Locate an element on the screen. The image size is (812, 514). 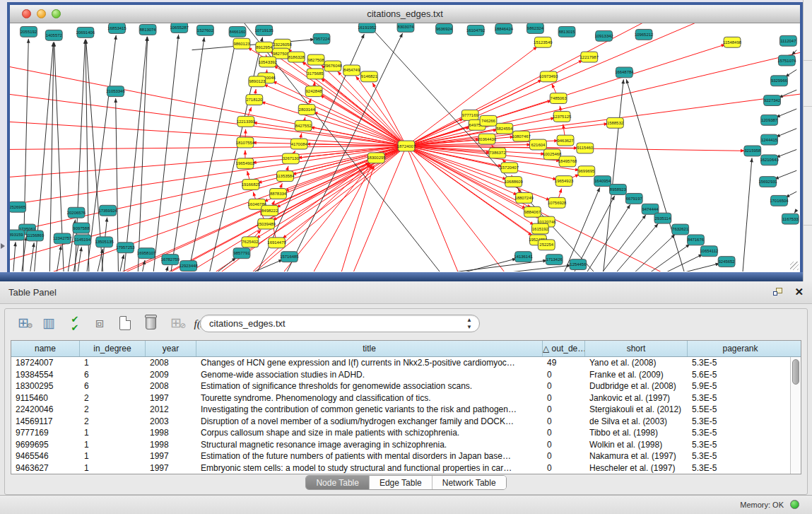
graph-node: 8912954 is located at coordinates (264, 47).